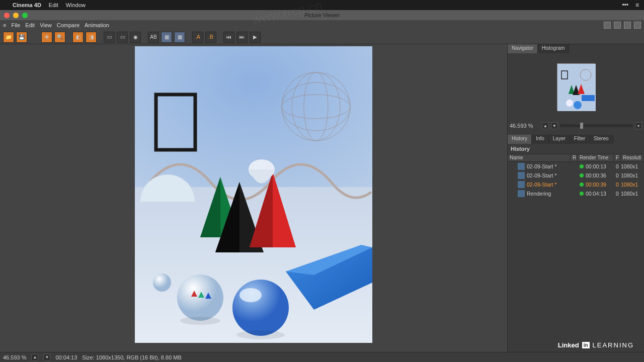 The image size is (644, 362). What do you see at coordinates (520, 139) in the screenshot?
I see `tab-history: History` at bounding box center [520, 139].